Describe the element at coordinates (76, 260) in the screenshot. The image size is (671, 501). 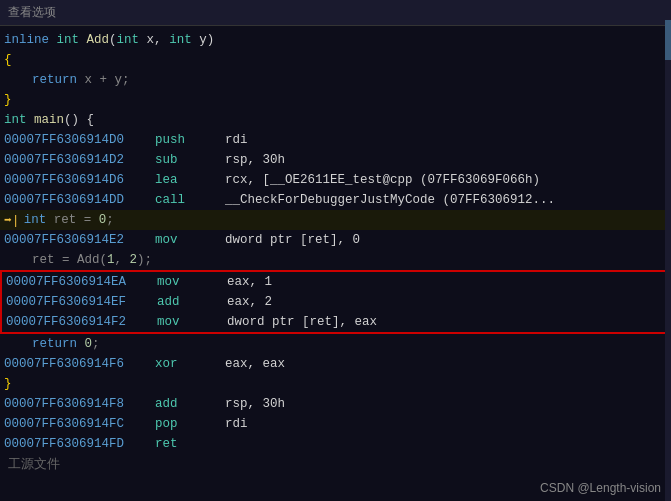
I see `ret-add-source: ret = Add(1, 2);` at that location.